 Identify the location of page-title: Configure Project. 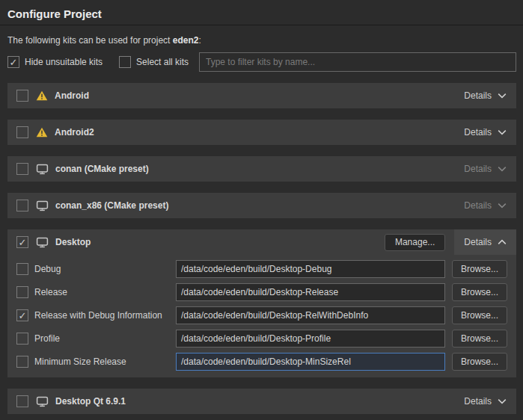
(262, 12).